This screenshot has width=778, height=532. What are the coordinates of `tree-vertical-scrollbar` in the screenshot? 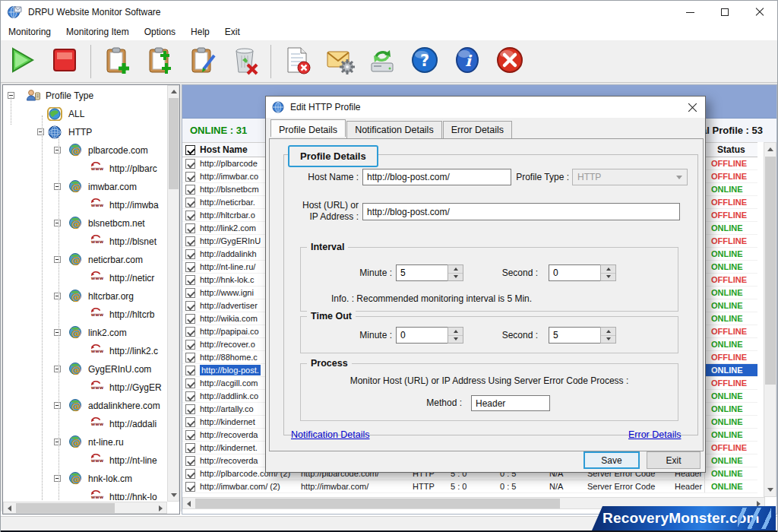 It's located at (173, 293).